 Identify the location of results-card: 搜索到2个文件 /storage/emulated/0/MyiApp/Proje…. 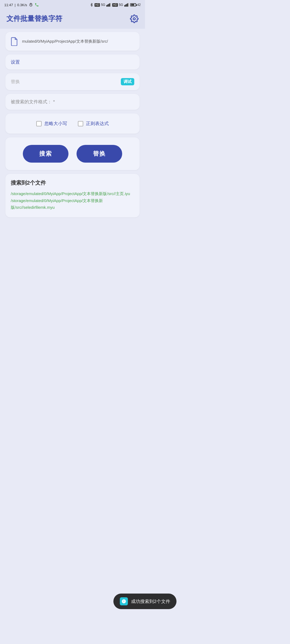
(73, 196).